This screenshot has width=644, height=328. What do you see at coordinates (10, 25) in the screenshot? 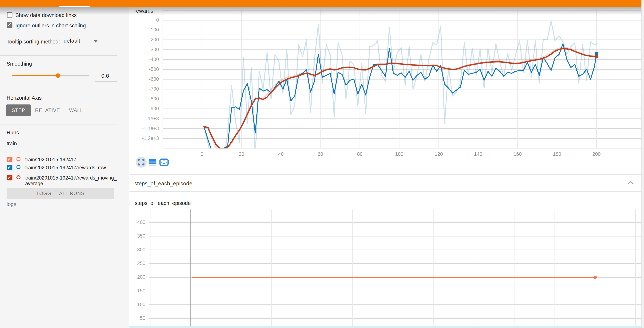
I see `ignore-outliers-checkbox: ✓` at bounding box center [10, 25].